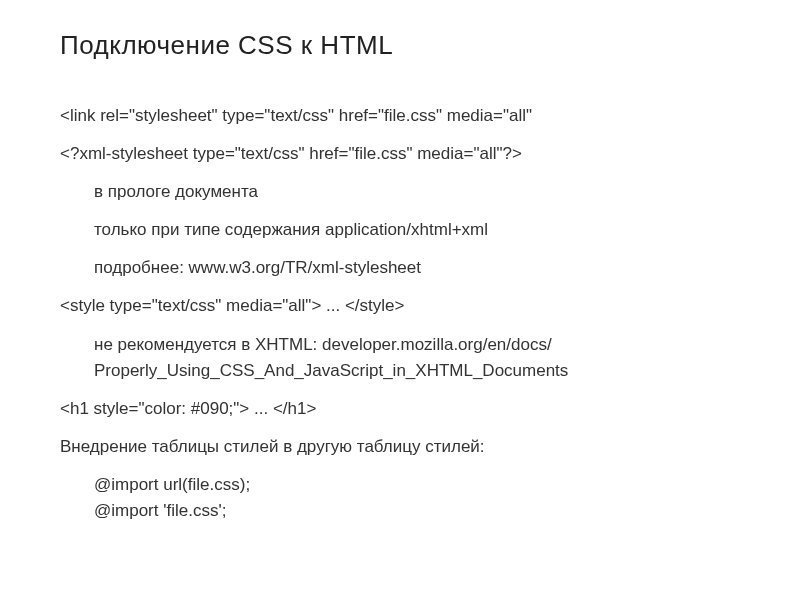 Image resolution: width=800 pixels, height=600 pixels. Describe the element at coordinates (430, 192) in the screenshot. I see `note-line: в прологе документа` at that location.